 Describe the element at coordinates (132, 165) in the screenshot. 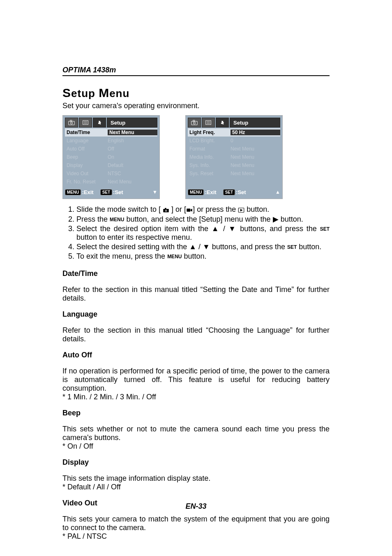

I see `menu-item-value: Default` at that location.